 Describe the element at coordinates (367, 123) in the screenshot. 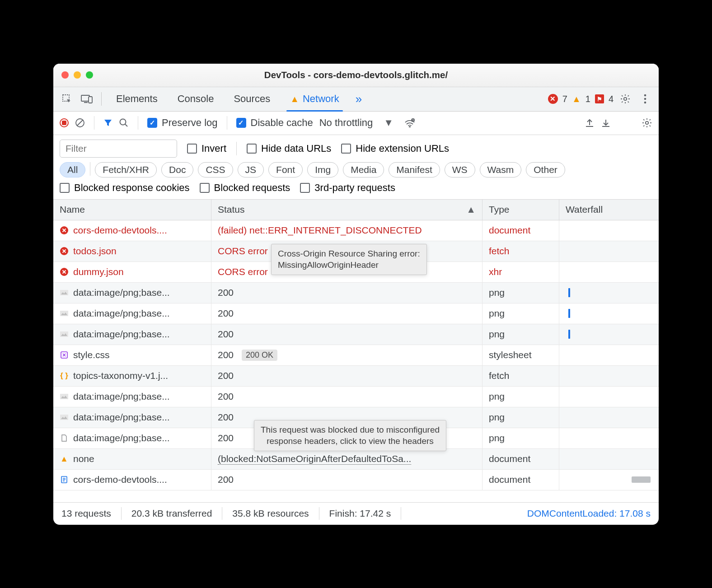

I see `throttling-select: No throttling ▼` at that location.